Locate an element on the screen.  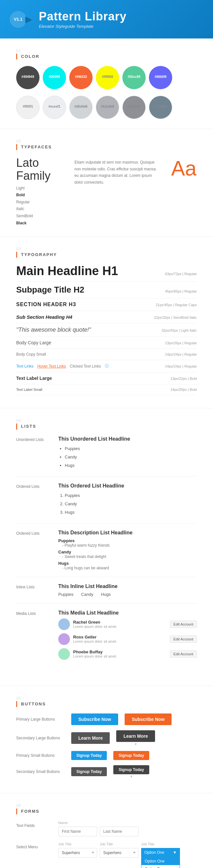
page-subtitle: Elevator Styleguide Template is located at coordinates (83, 26).